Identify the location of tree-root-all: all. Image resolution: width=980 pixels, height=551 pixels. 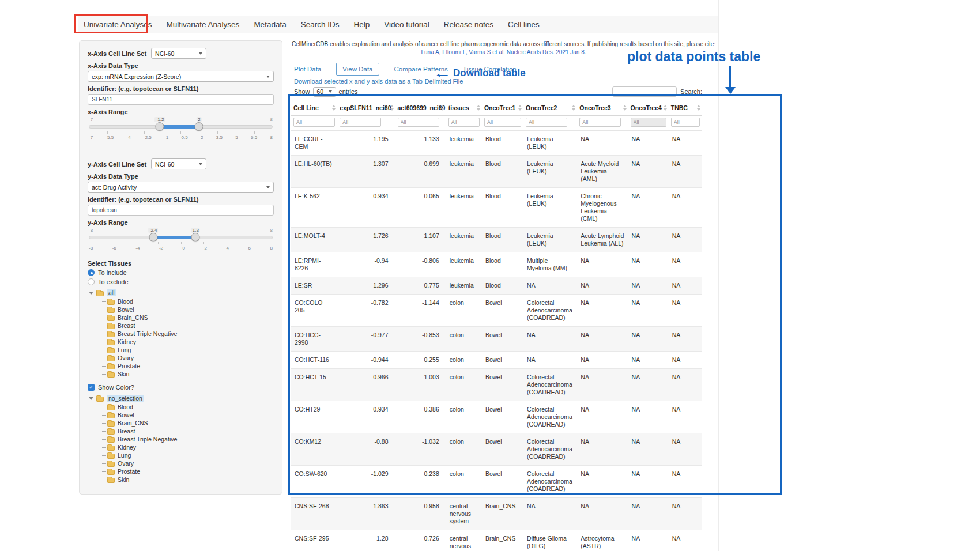
(181, 293).